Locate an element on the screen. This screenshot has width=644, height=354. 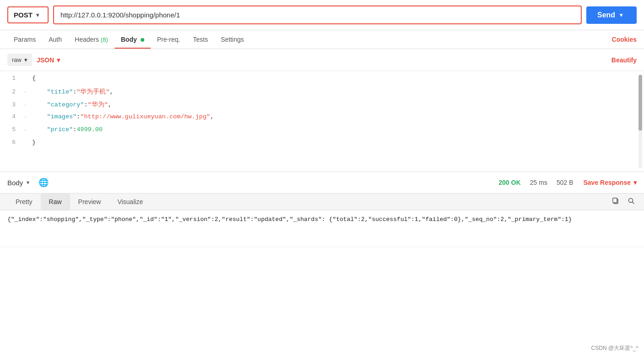
json-chevron-icon: ▾ is located at coordinates (59, 60).